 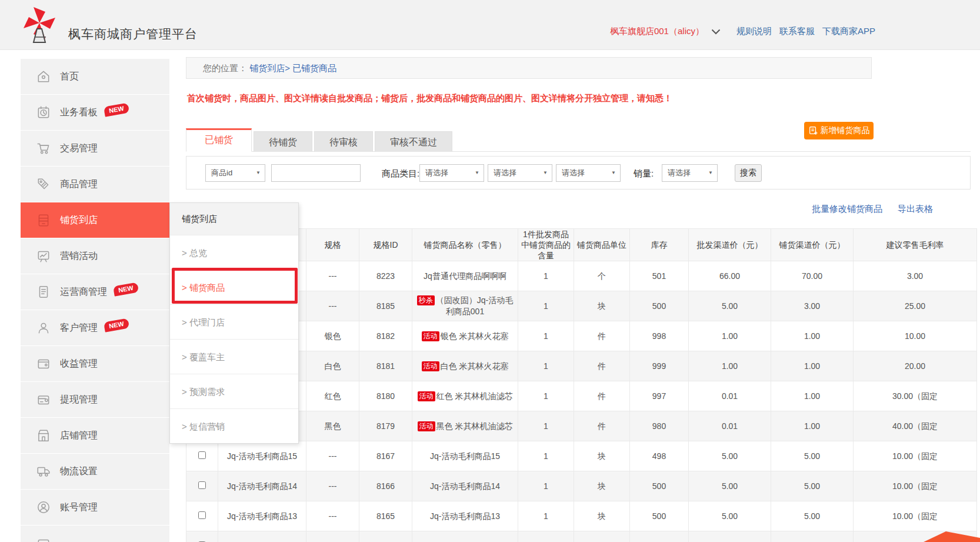 I want to click on category-select-3: 请选择▼, so click(x=588, y=173).